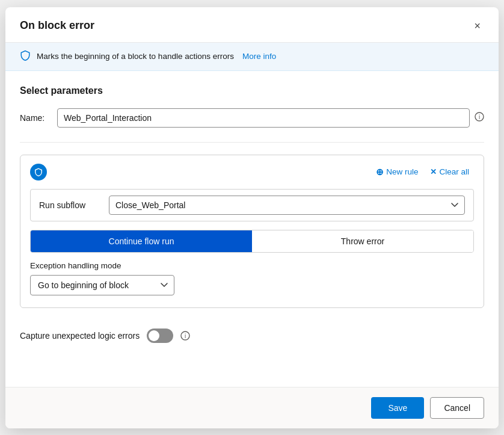 The width and height of the screenshot is (504, 435). Describe the element at coordinates (160, 336) in the screenshot. I see `toggle-slider` at that location.